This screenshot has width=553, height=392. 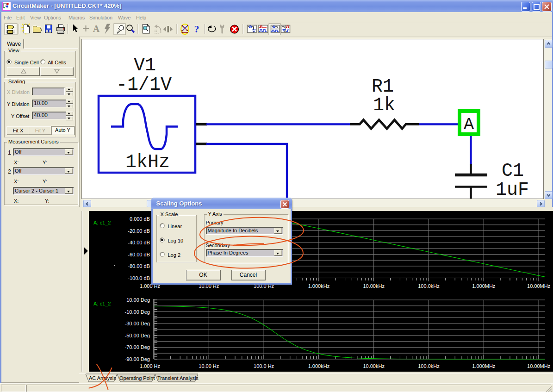 I want to click on svg-text: 1.000 Hz, so click(x=150, y=366).